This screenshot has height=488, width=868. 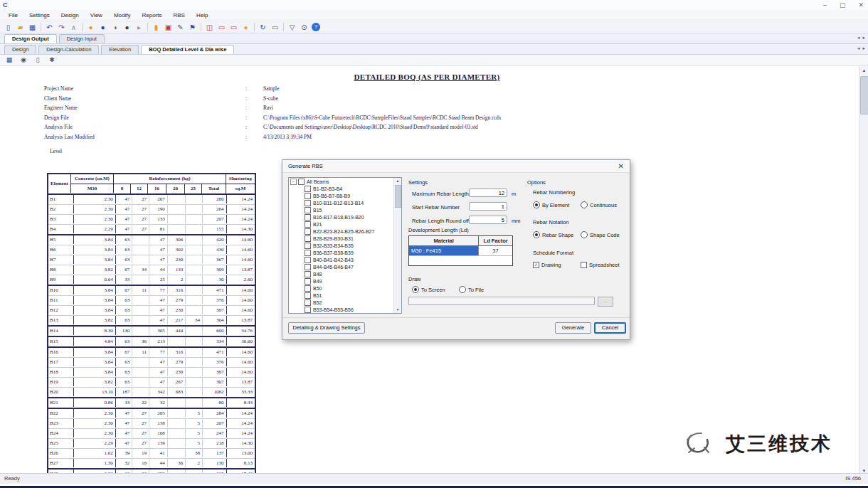 What do you see at coordinates (233, 27) in the screenshot?
I see `rect-outline2-icon: ▭` at bounding box center [233, 27].